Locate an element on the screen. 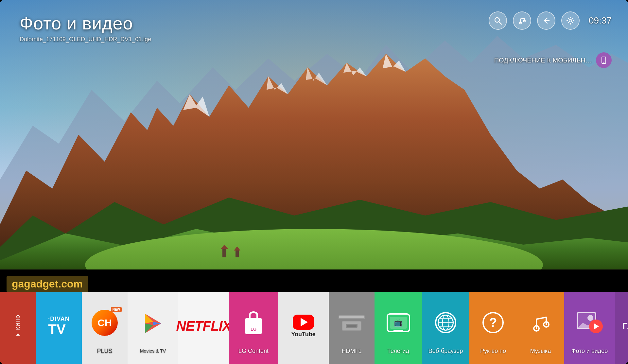  ga-logo: ГА is located at coordinates (621, 326).